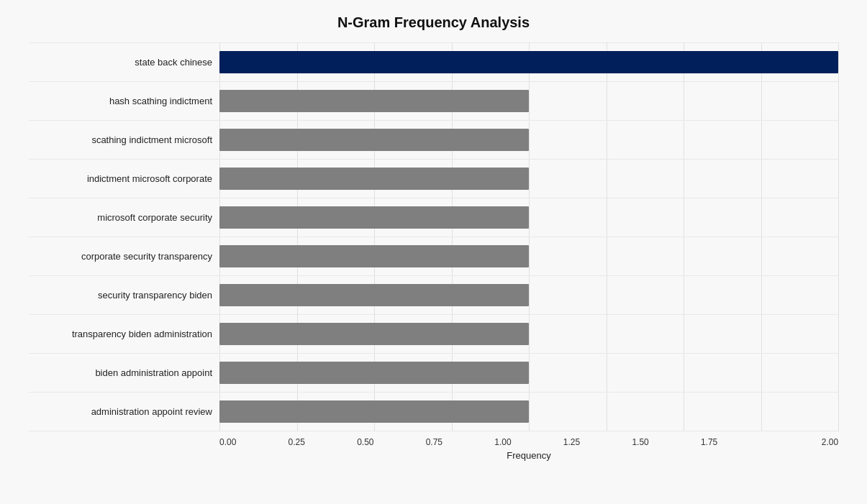  What do you see at coordinates (529, 442) in the screenshot?
I see `x-ticks: 0.000.250.500.751.001.251.501.752.00` at bounding box center [529, 442].